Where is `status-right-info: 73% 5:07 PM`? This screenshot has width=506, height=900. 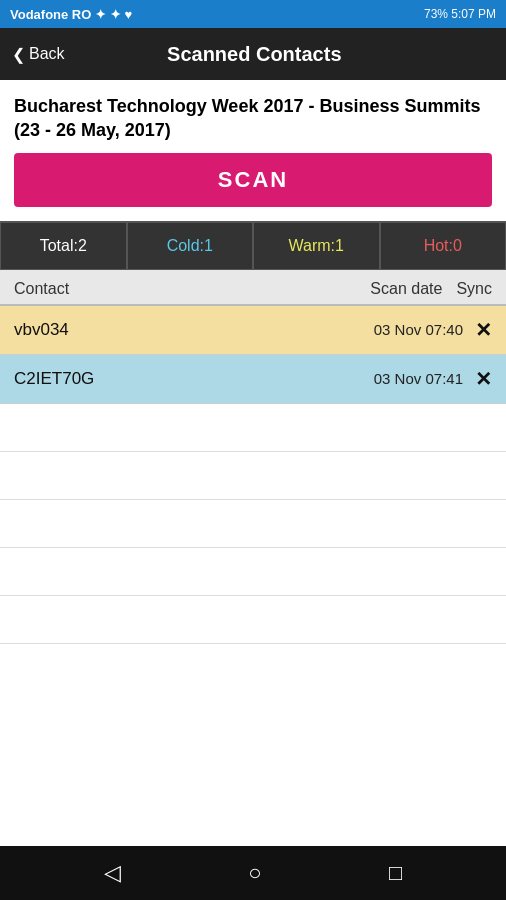 status-right-info: 73% 5:07 PM is located at coordinates (460, 14).